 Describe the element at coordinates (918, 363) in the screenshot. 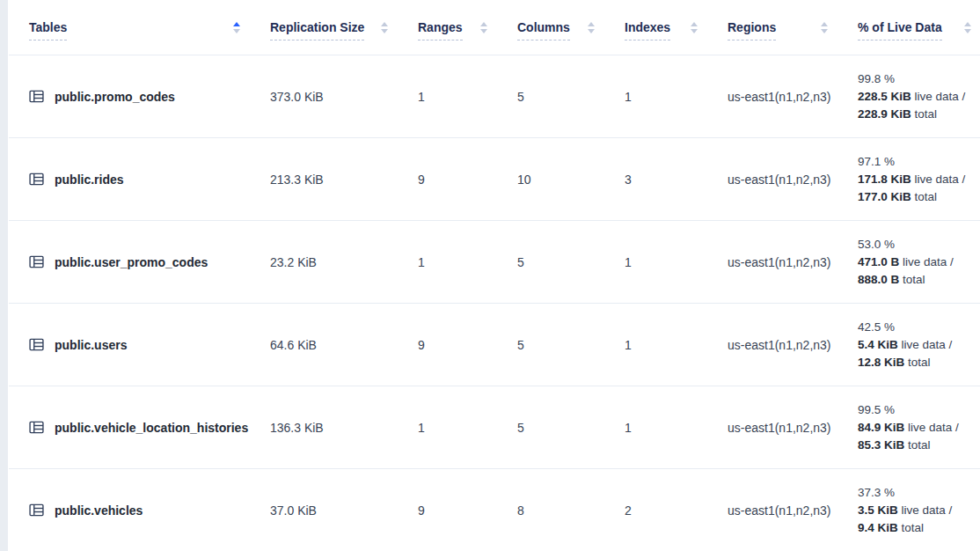

I see `total-size-line: 12.8 KiB total` at that location.